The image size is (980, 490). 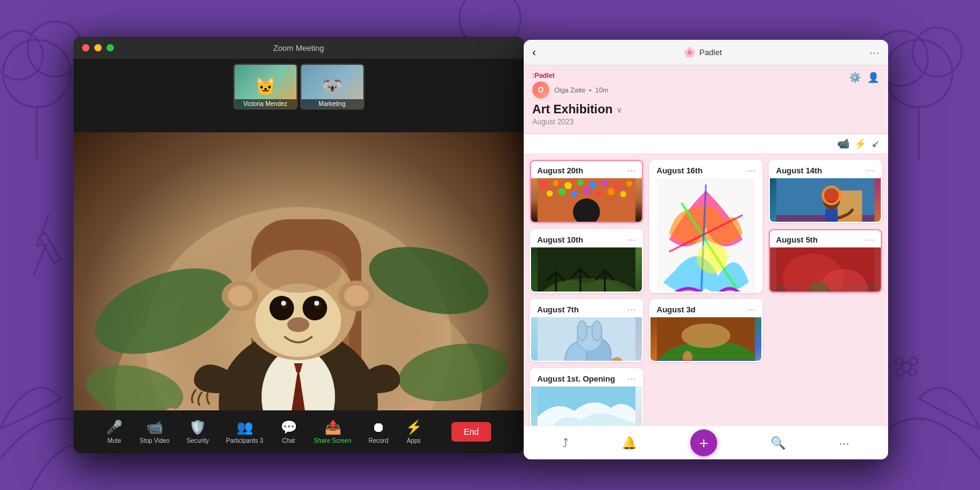 What do you see at coordinates (706, 75) in the screenshot?
I see `padlet-brand-label: :Padlet` at bounding box center [706, 75].